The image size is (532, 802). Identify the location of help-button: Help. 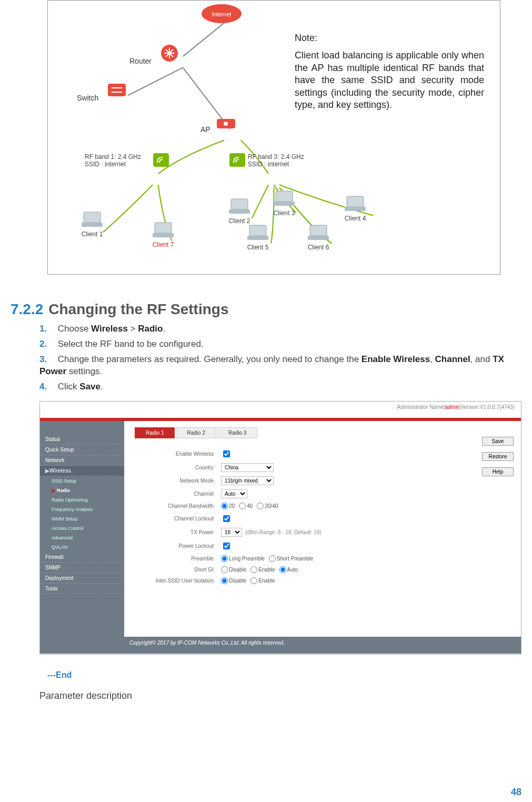
(498, 472).